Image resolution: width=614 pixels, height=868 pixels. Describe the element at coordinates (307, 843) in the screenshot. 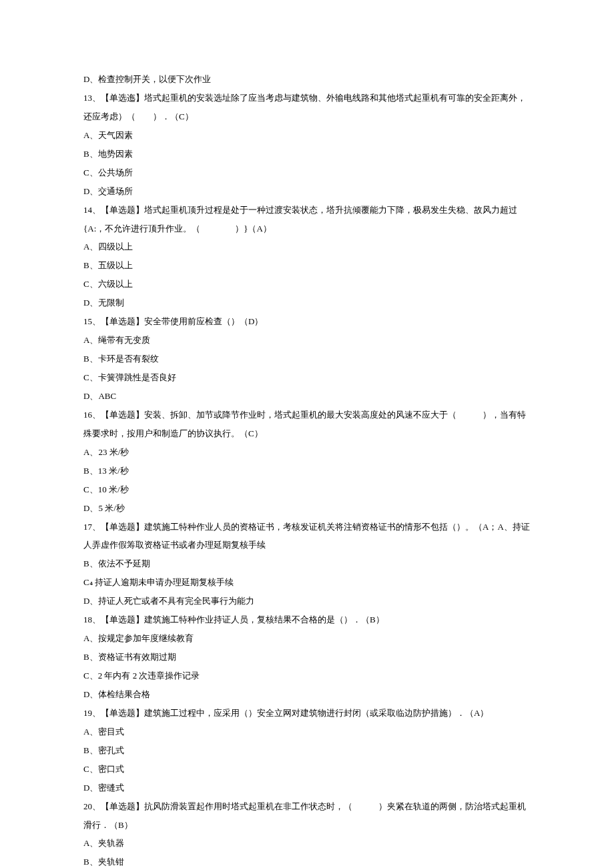

I see `text-line: A、夹轨器` at that location.